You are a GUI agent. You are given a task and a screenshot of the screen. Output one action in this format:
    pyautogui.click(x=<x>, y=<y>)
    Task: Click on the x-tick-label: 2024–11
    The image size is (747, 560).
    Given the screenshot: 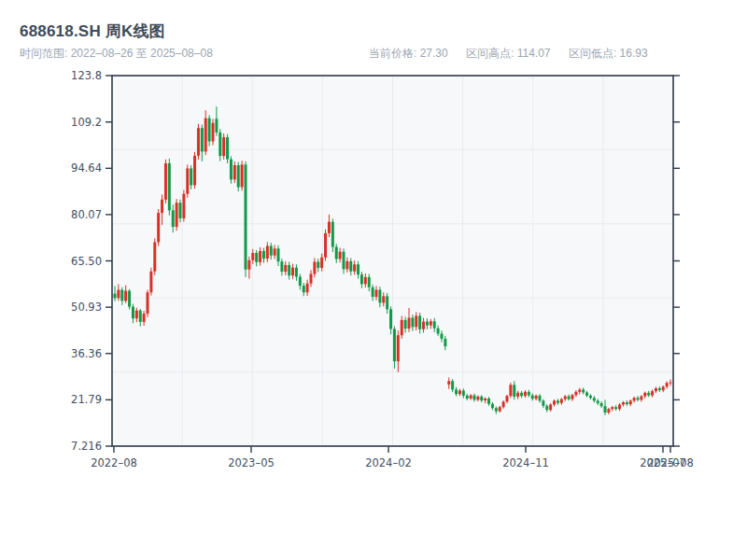 What is the action you would take?
    pyautogui.click(x=526, y=463)
    